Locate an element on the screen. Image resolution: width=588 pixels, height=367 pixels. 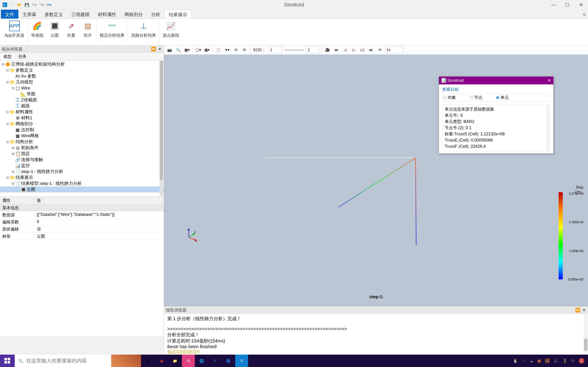
select-icon: ⬚ is located at coordinates (218, 50).